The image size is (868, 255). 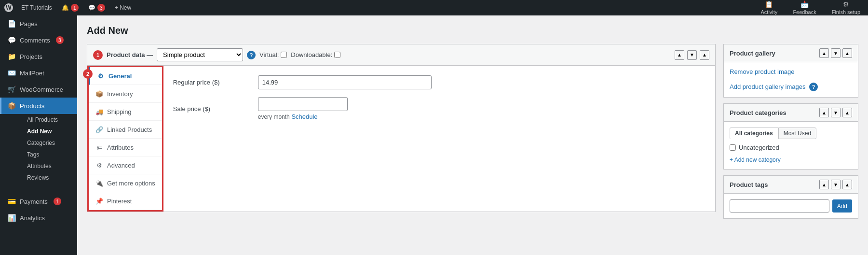 What do you see at coordinates (798, 133) in the screenshot?
I see `most-used-tab: Most Used` at bounding box center [798, 133].